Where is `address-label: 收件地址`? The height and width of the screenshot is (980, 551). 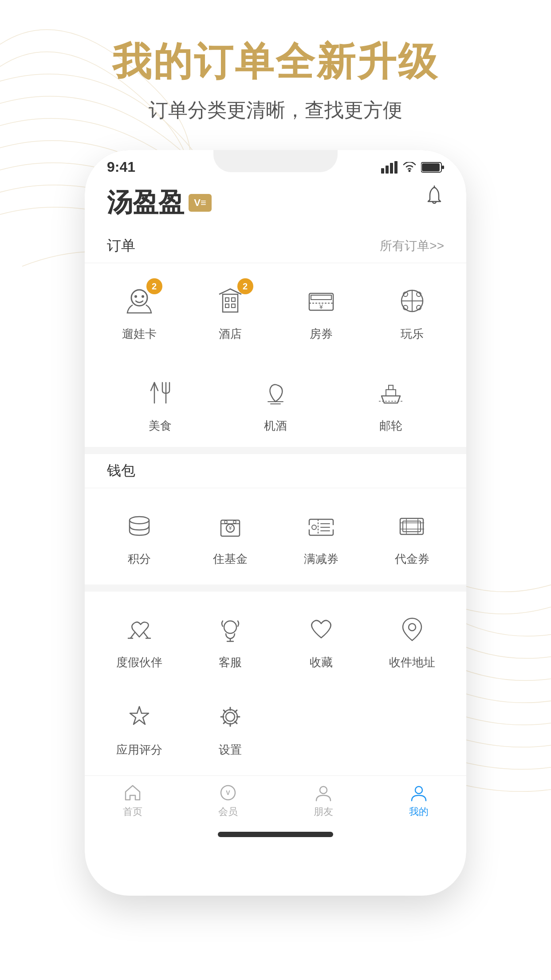 address-label: 收件地址 is located at coordinates (412, 662).